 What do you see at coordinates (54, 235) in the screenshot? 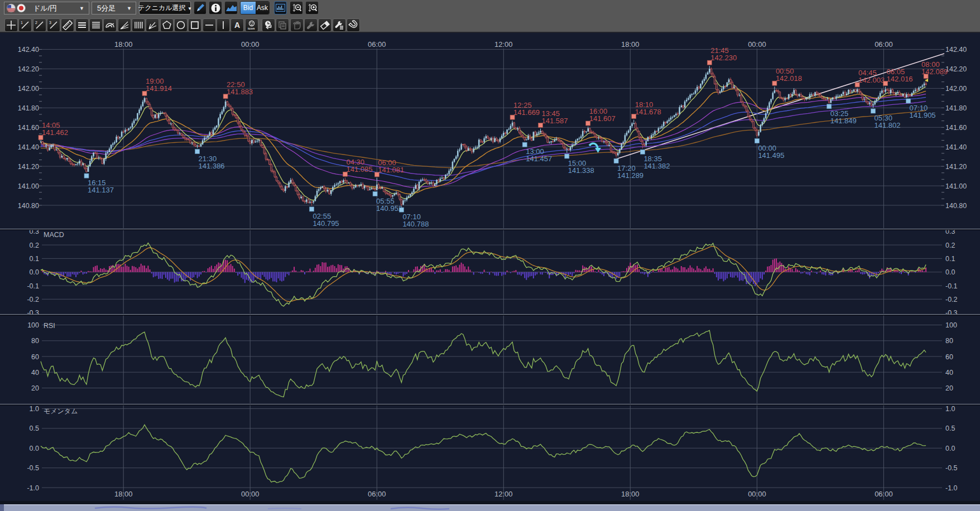
I see `svg-text: MACD` at bounding box center [54, 235].